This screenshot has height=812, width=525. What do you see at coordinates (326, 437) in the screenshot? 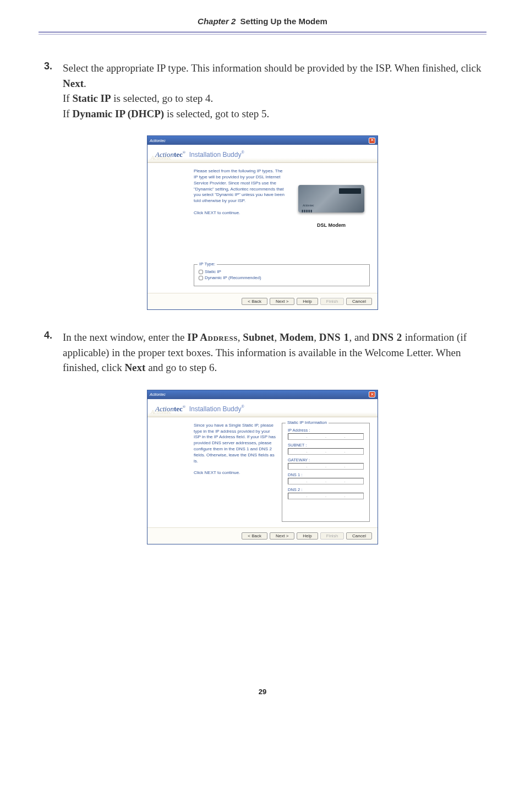
I see `ip-address-input: ...` at bounding box center [326, 437].